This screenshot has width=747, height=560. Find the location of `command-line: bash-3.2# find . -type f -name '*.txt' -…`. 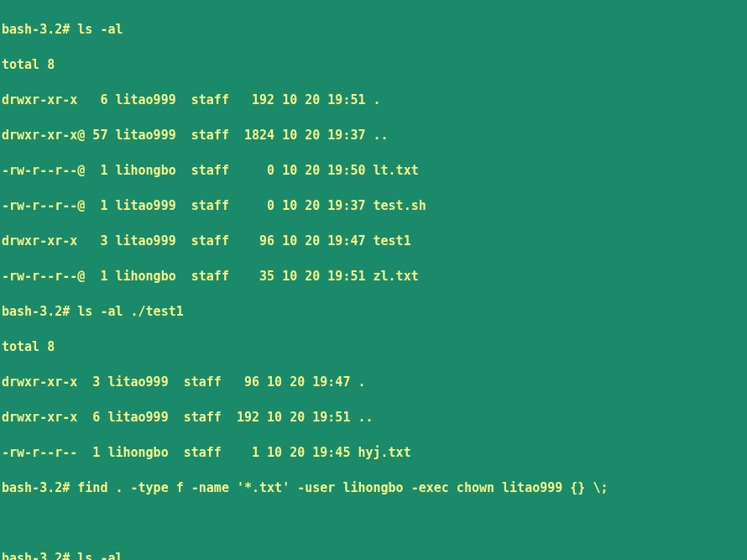

command-line: bash-3.2# find . -type f -name '*.txt' -… is located at coordinates (374, 489).